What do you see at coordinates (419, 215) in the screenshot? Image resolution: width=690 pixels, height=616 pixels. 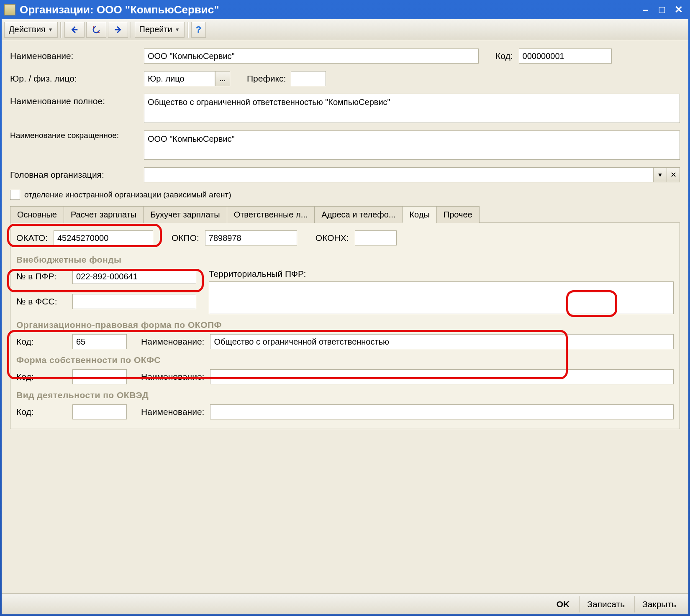 I see `tab-codes: Коды` at bounding box center [419, 215].